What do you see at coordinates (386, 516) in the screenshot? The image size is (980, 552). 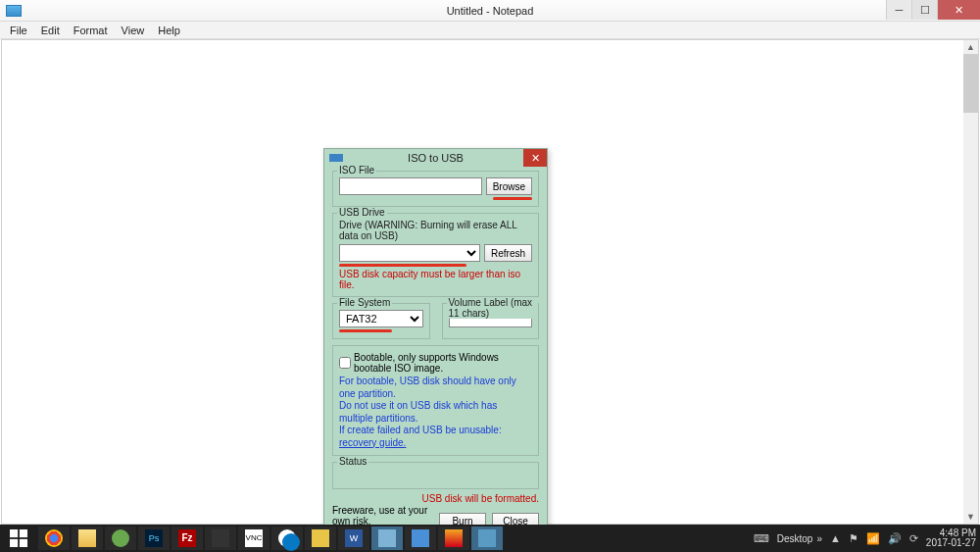 I see `freeware-text: Freeware, use at your own risk.` at bounding box center [386, 516].